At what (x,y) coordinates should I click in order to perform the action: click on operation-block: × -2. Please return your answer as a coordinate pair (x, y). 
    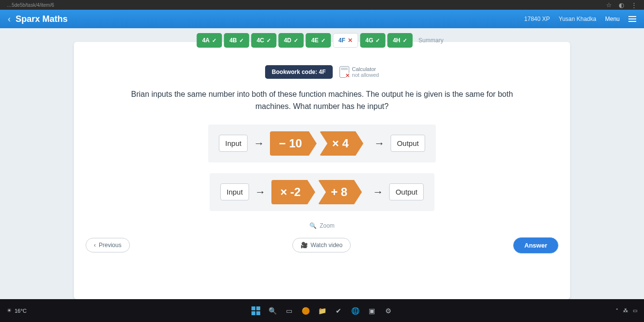
    Looking at the image, I should click on (289, 192).